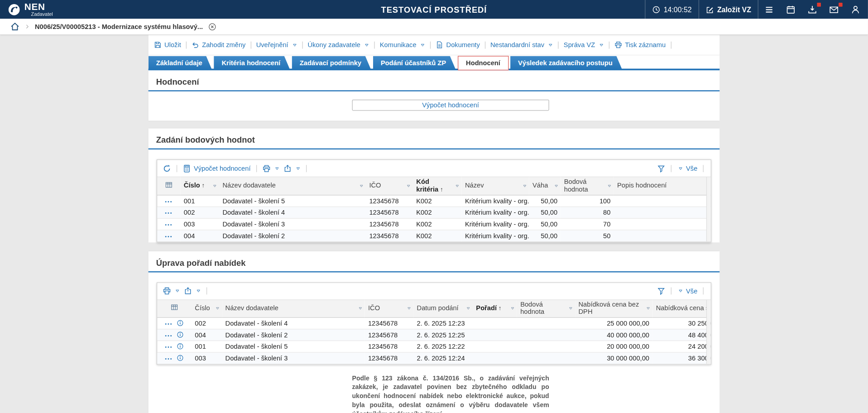 This screenshot has width=868, height=413. What do you see at coordinates (218, 44) in the screenshot?
I see `discard-changes-button: Zahodit změny` at bounding box center [218, 44].